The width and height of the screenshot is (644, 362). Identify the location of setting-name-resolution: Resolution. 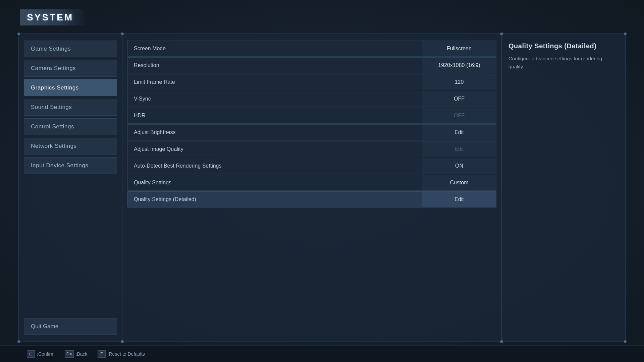
(275, 65).